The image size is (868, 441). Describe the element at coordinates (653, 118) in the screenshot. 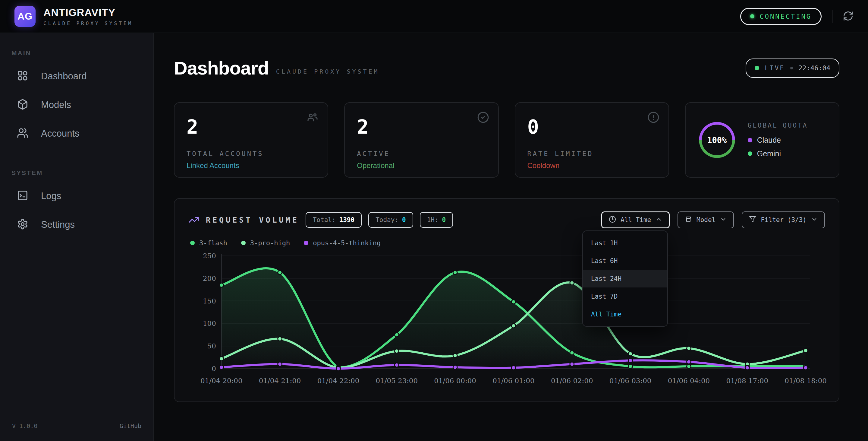

I see `circle-alert-icon` at that location.